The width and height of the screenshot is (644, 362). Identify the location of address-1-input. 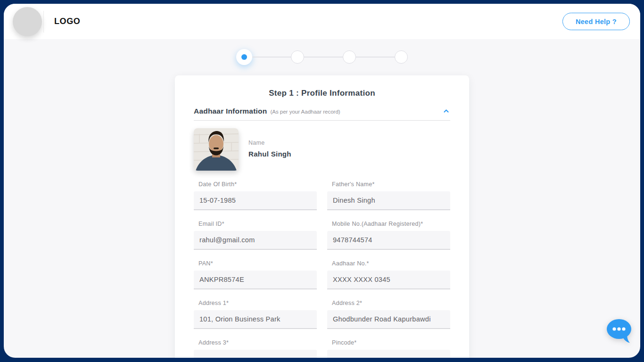
(256, 320).